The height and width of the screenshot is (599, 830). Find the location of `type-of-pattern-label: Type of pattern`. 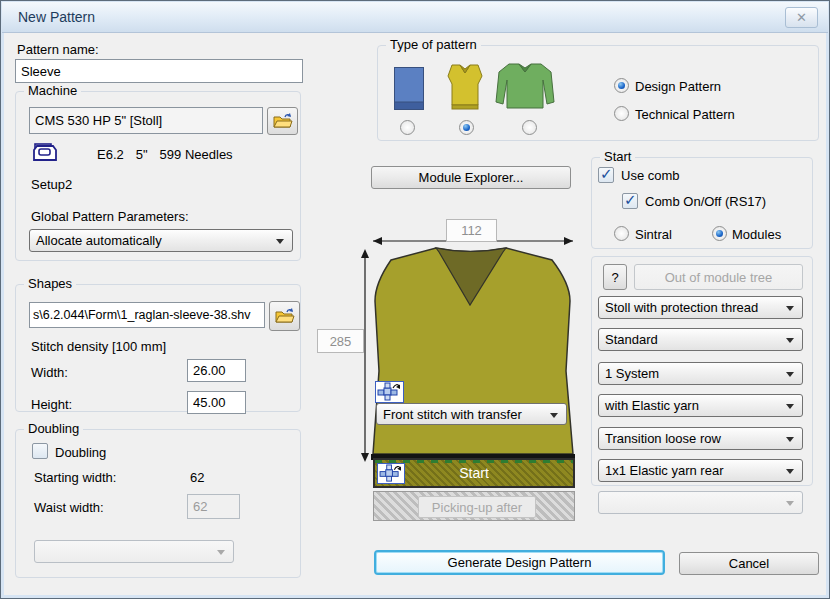

type-of-pattern-label: Type of pattern is located at coordinates (434, 44).